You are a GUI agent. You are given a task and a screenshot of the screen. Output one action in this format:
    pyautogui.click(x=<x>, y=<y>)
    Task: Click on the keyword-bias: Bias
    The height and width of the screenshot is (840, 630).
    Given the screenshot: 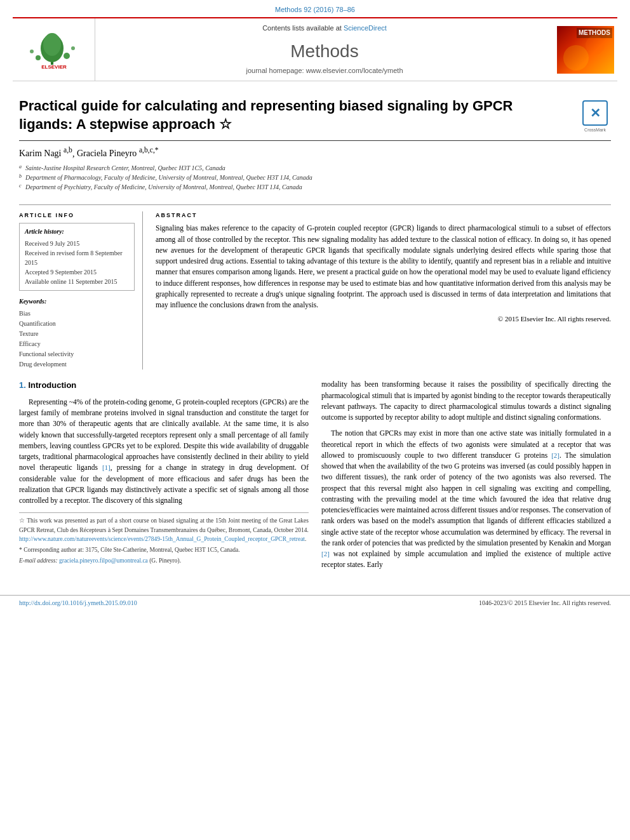 What is the action you would take?
    pyautogui.click(x=77, y=314)
    